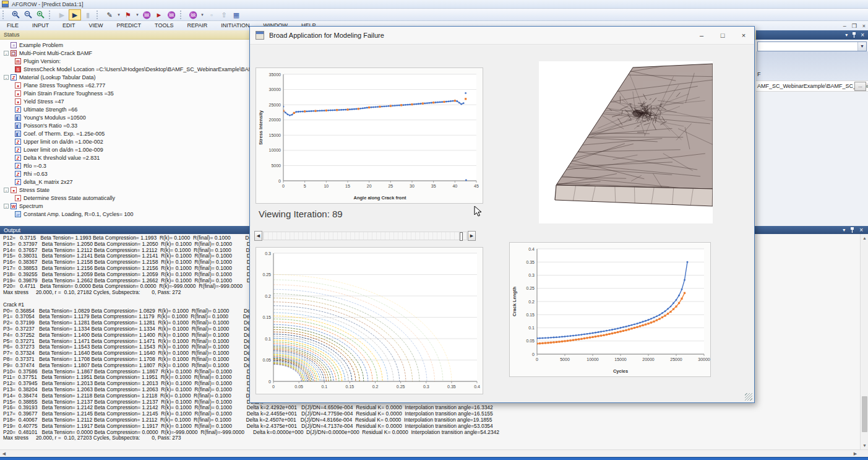 The width and height of the screenshot is (868, 460). I want to click on tree-item: Zdelta_K matrix 2x27, so click(44, 182).